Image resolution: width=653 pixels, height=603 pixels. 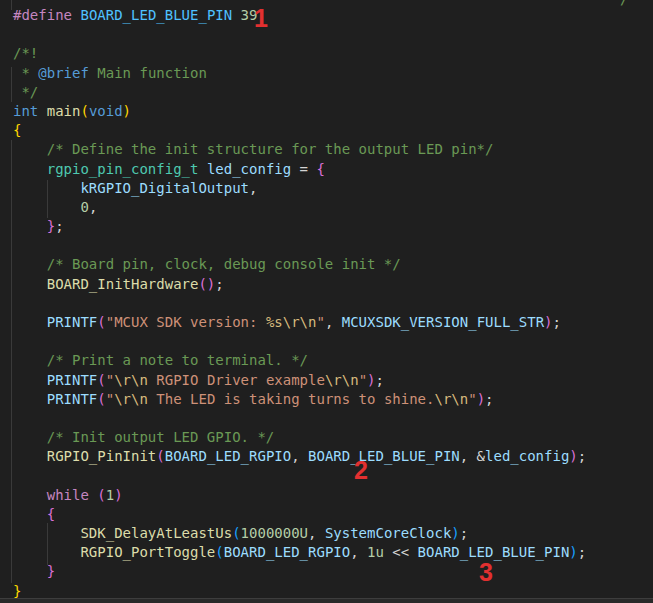 What do you see at coordinates (300, 188) in the screenshot?
I see `code-line: kRGPIO_DigitalOutput,` at bounding box center [300, 188].